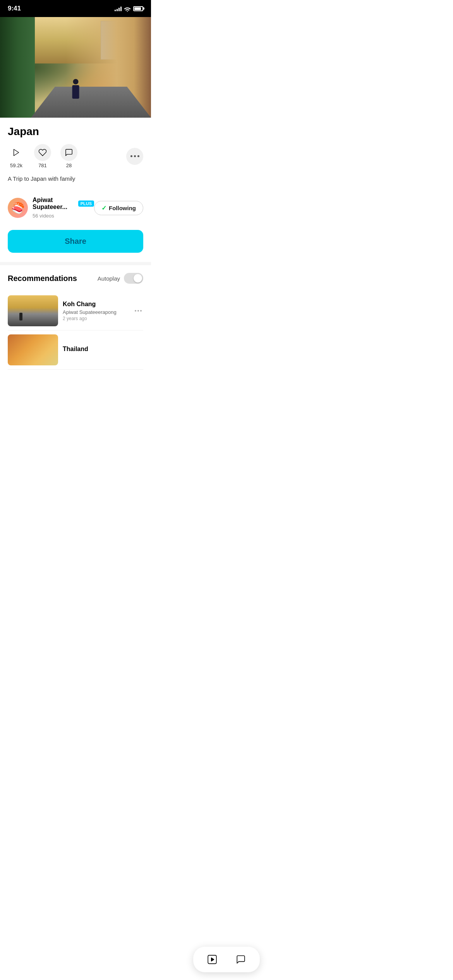  Describe the element at coordinates (63, 208) in the screenshot. I see `creator-info: Apiwat Supateeer... PLUS 56 videos` at that location.